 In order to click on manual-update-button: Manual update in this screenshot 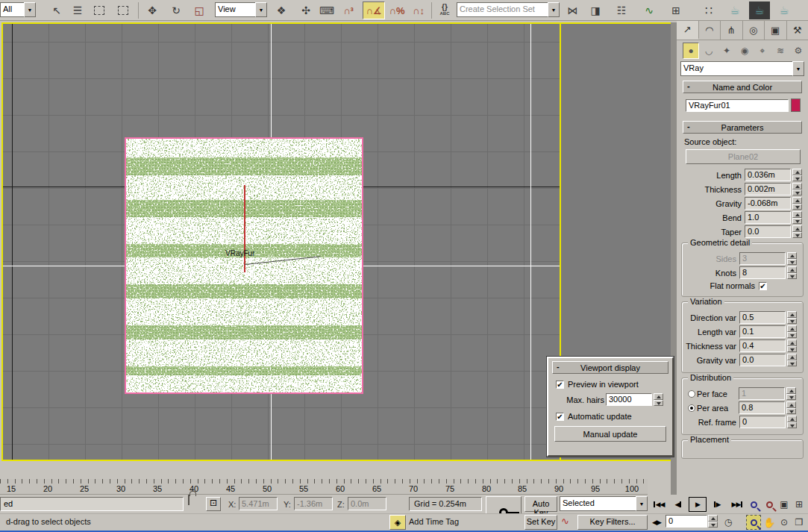, I will do `click(610, 434)`.